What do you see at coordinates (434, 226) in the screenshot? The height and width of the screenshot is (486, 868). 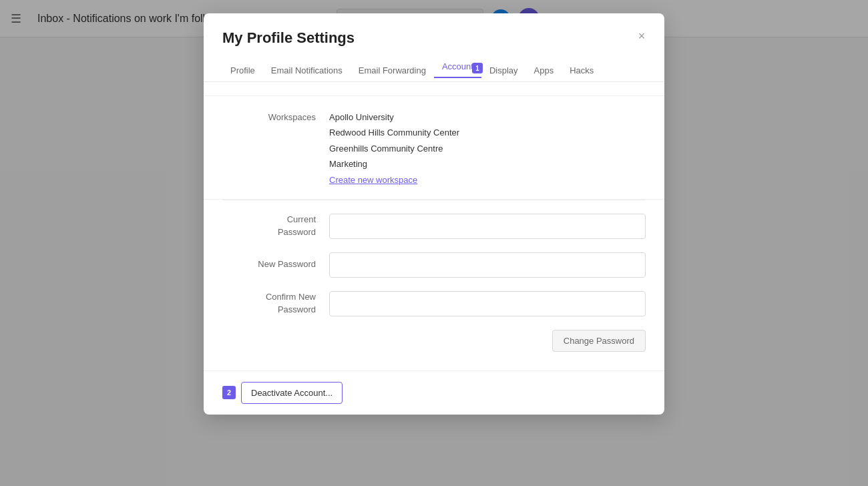 I see `current-password-row: CurrentPassword` at bounding box center [434, 226].